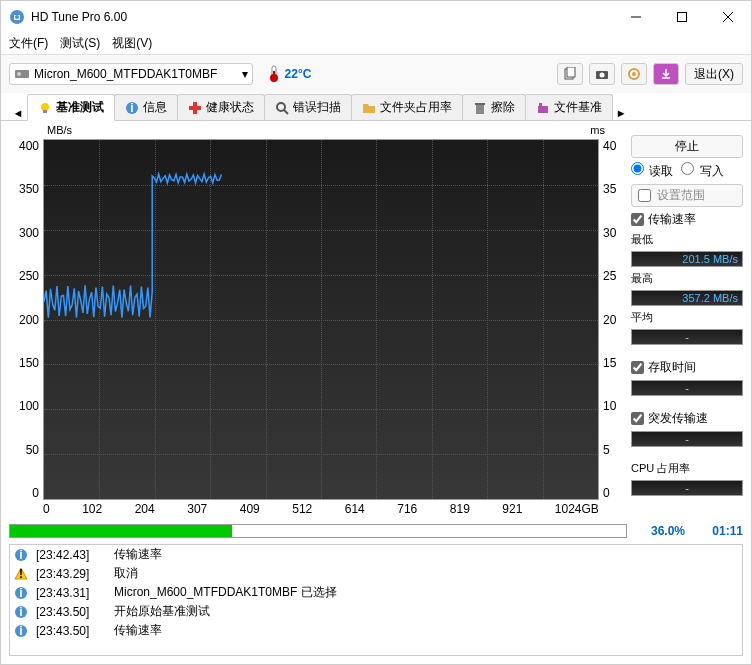 The height and width of the screenshot is (665, 752). I want to click on titlebar: HD Tune Pro 6.00, so click(376, 17).